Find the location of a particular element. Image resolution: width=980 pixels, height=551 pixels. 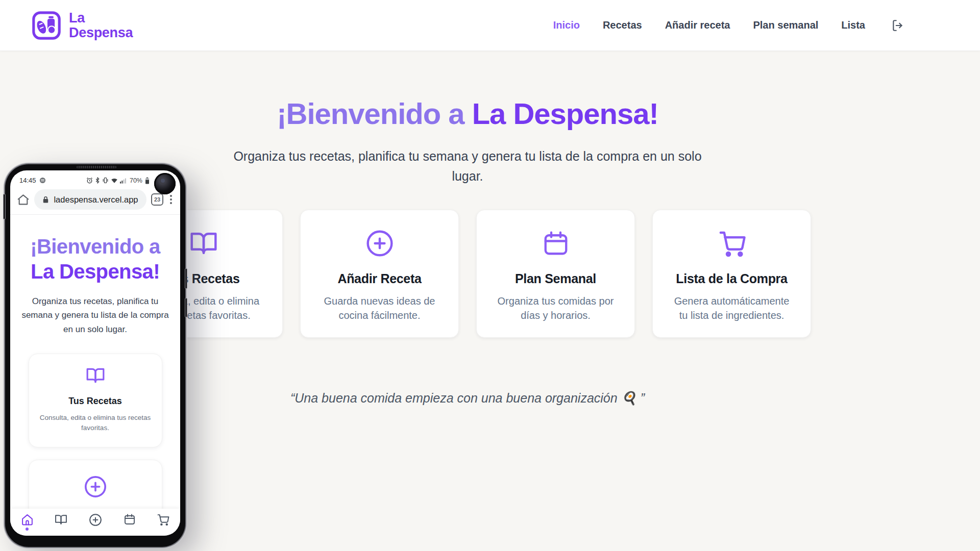

phone-screen: 14:45 is located at coordinates (95, 353).